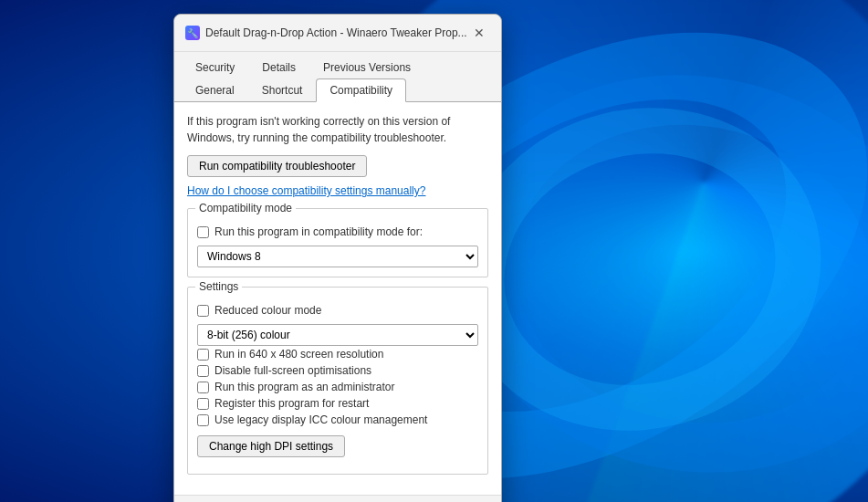 Image resolution: width=868 pixels, height=502 pixels. I want to click on register-restart-row: Register this program for restart, so click(338, 403).